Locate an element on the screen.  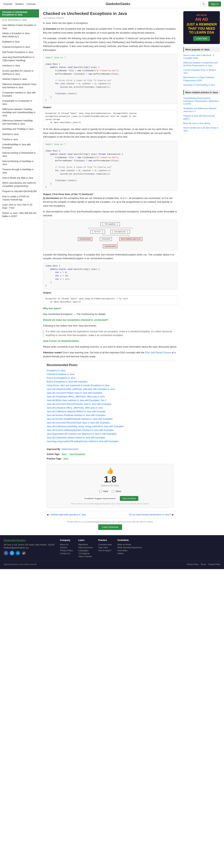
tag-java-exceptions: Java-Exceptions is located at coordinates (78, 454).